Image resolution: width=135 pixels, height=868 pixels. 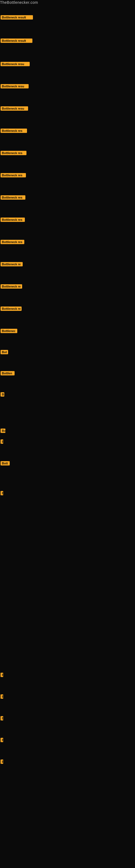 I want to click on bottleneck-badge-1: Bottleneck result, so click(x=17, y=18).